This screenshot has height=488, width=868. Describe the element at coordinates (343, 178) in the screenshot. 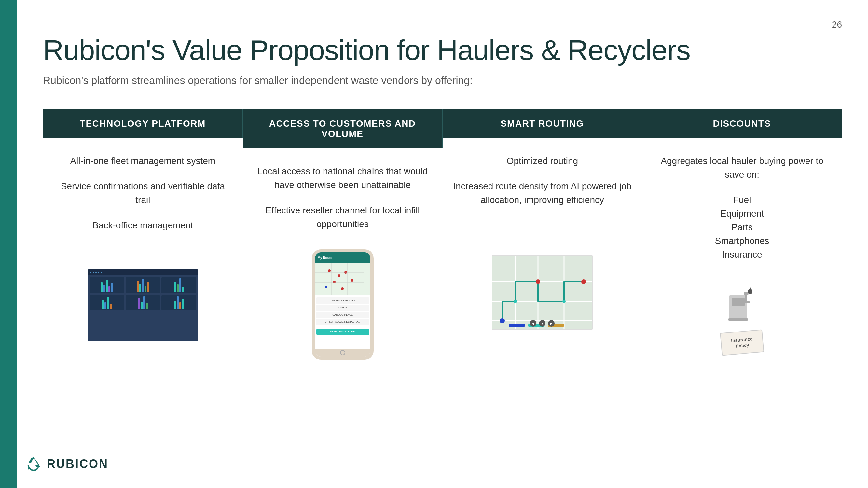

I see `access-point-1: Local access to national chains that wou…` at that location.